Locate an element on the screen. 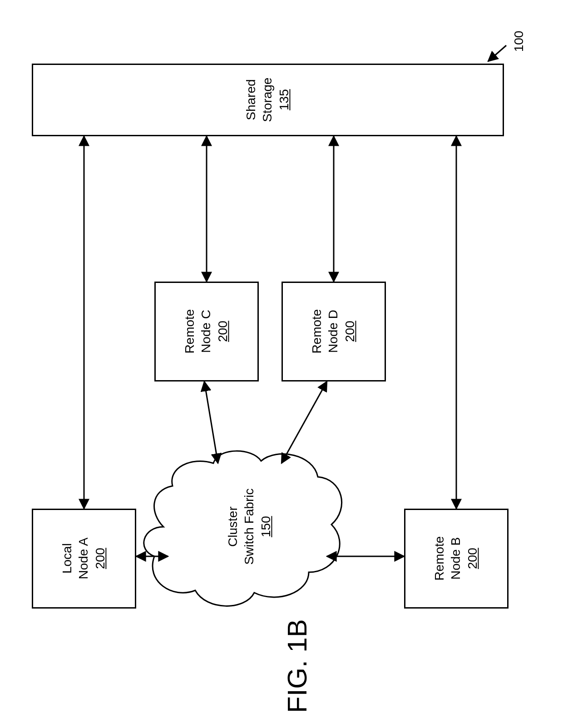  nodeA-num: 200 is located at coordinates (100, 559).